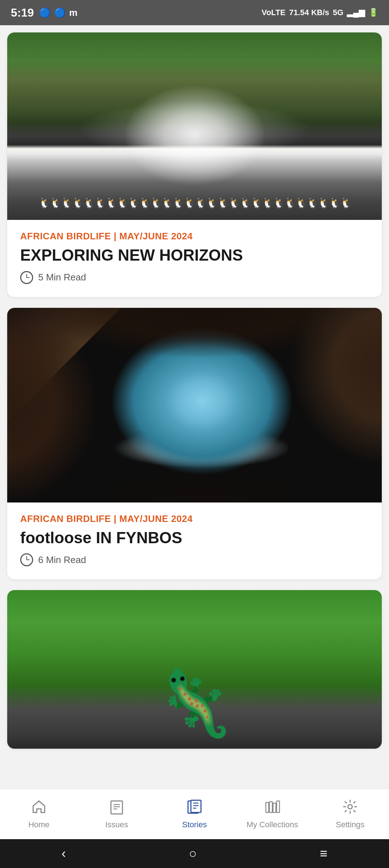 This screenshot has width=389, height=868. What do you see at coordinates (194, 814) in the screenshot?
I see `bottom-nav: Home Issues Stories` at bounding box center [194, 814].